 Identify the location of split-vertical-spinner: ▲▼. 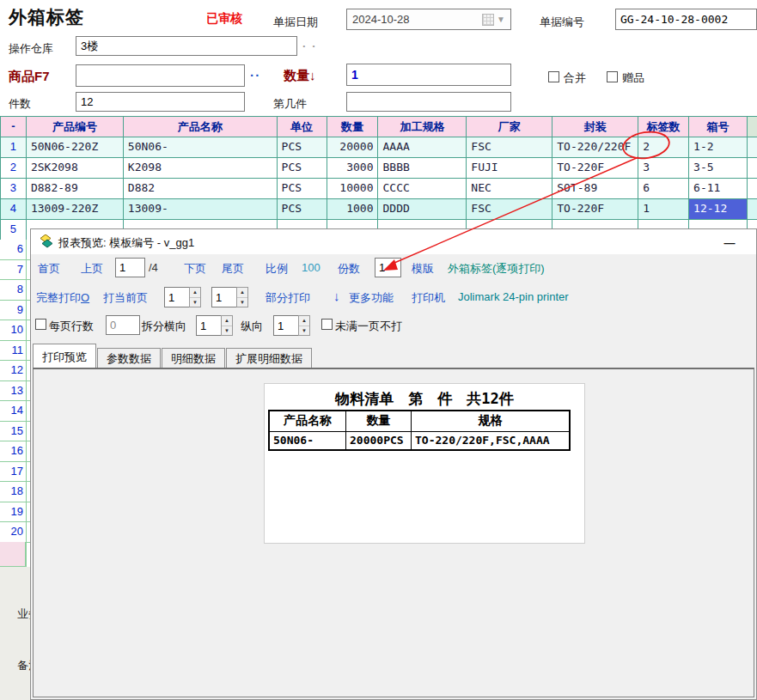
(292, 326).